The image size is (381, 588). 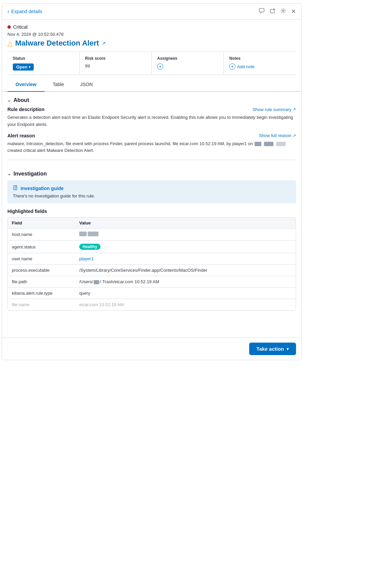 What do you see at coordinates (187, 66) in the screenshot?
I see `add-assignee-button: +` at bounding box center [187, 66].